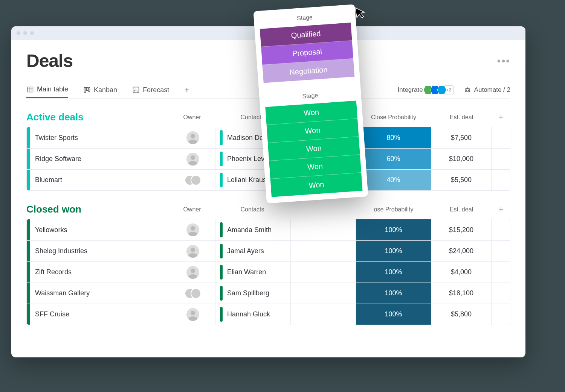  What do you see at coordinates (461, 230) in the screenshot?
I see `est-deal-cell: $15,200` at bounding box center [461, 230].